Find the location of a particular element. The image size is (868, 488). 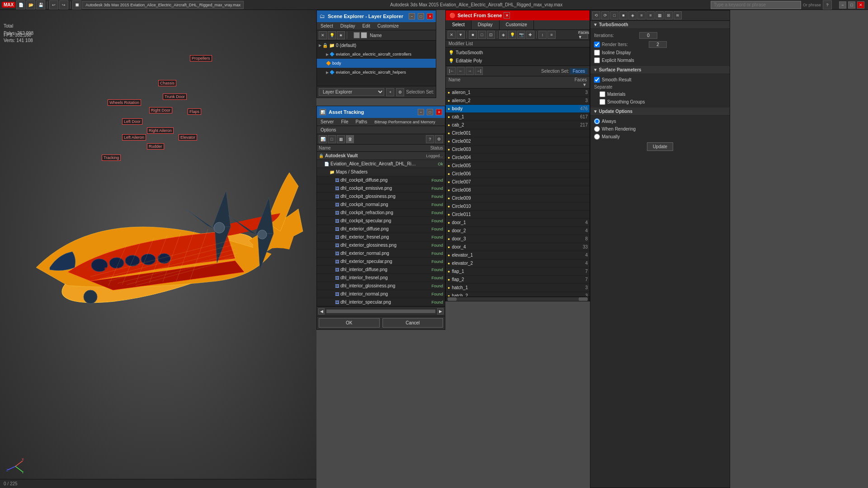

ok-button: OK is located at coordinates (349, 323).